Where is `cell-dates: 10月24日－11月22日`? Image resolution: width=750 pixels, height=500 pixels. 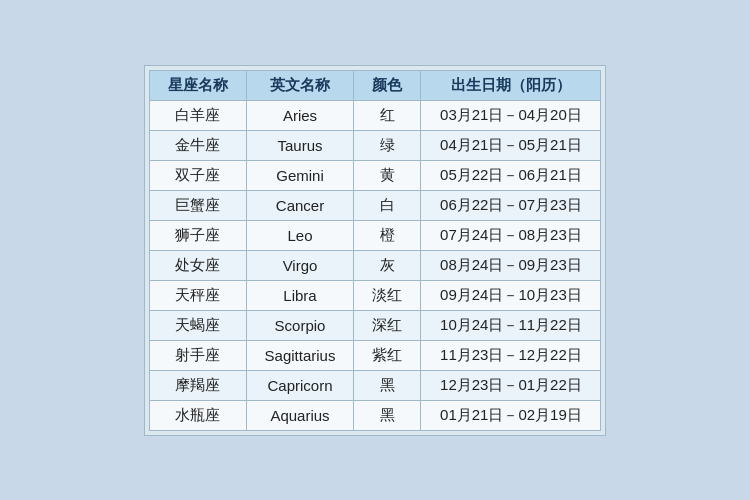 cell-dates: 10月24日－11月22日 is located at coordinates (511, 325).